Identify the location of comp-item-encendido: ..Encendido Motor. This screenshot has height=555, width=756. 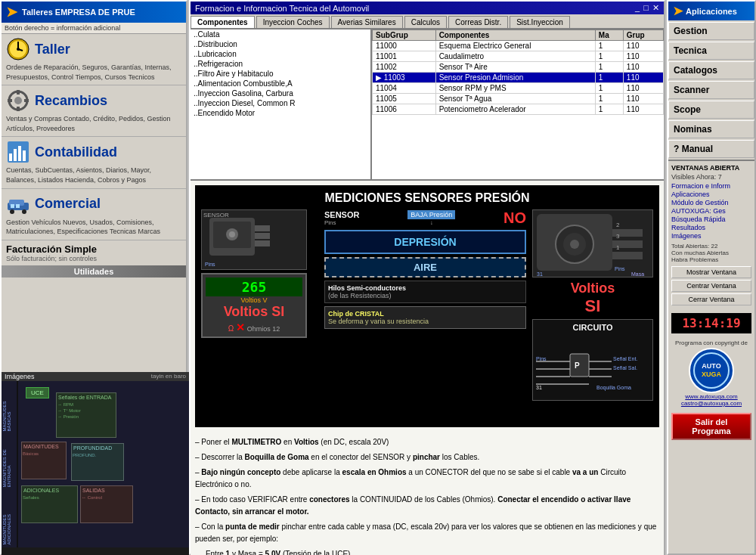
(280, 113).